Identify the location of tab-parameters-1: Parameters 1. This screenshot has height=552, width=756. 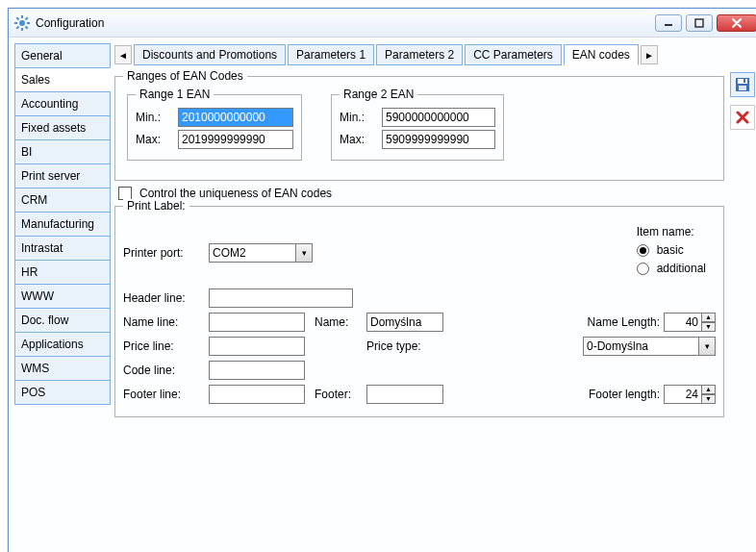
(331, 55).